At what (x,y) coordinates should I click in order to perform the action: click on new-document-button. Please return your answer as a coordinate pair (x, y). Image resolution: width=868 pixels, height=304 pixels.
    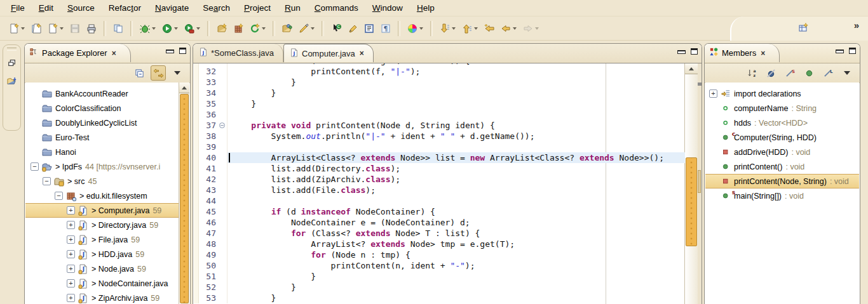
    Looking at the image, I should click on (56, 29).